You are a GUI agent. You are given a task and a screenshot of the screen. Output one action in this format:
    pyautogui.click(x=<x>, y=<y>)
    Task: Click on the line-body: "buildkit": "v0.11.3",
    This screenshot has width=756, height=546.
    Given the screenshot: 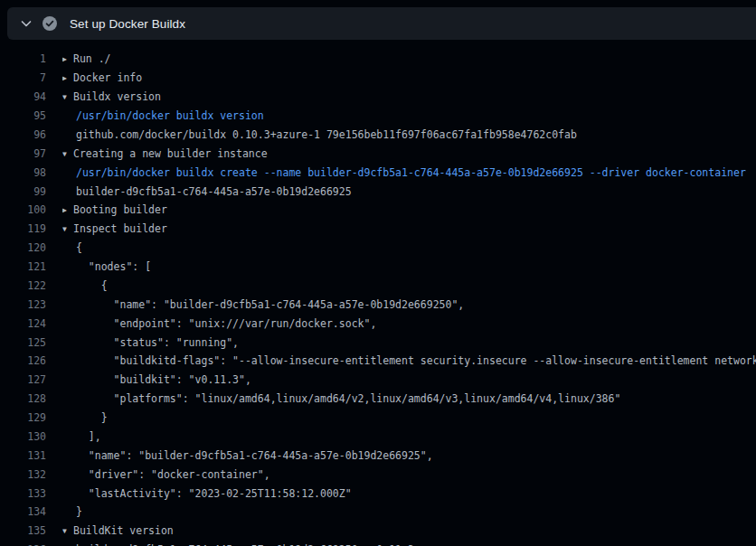 What is the action you would take?
    pyautogui.click(x=409, y=380)
    